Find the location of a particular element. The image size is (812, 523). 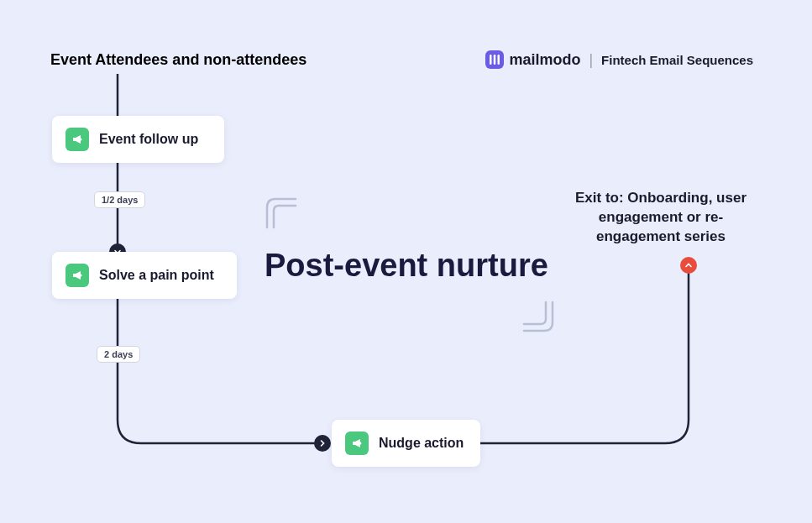

brand-name: mailmodo is located at coordinates (544, 60).